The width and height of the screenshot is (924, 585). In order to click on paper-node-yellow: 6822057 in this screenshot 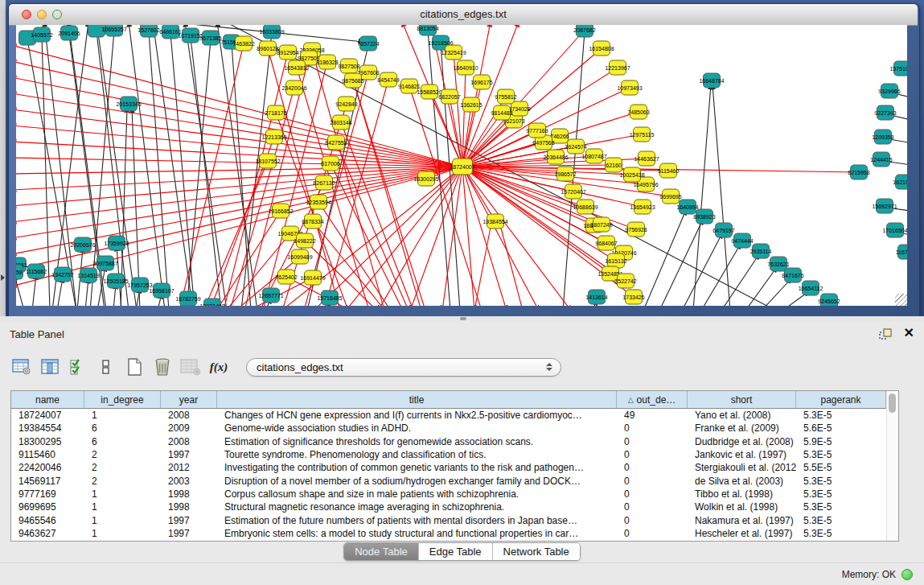, I will do `click(449, 97)`.